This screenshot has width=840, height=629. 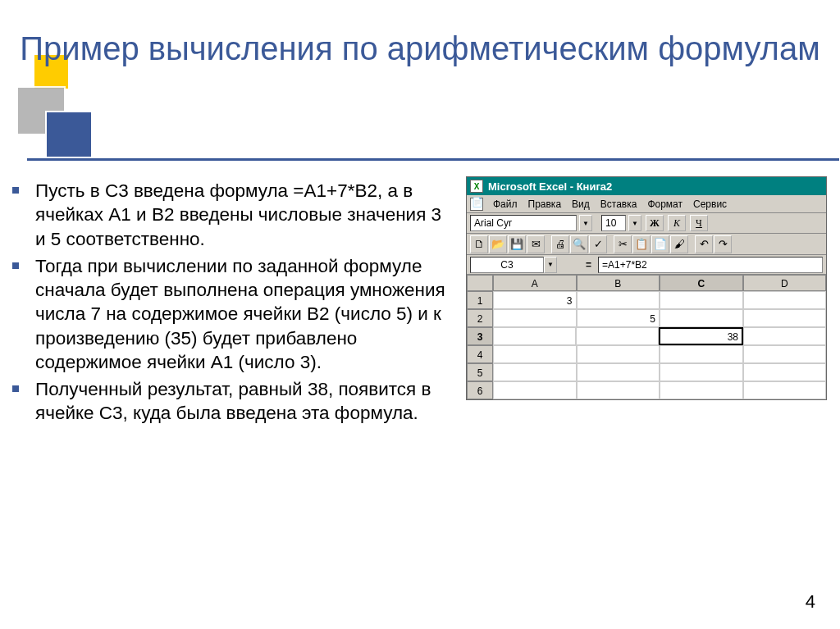 What do you see at coordinates (589, 265) in the screenshot?
I see `equals-label: =` at bounding box center [589, 265].